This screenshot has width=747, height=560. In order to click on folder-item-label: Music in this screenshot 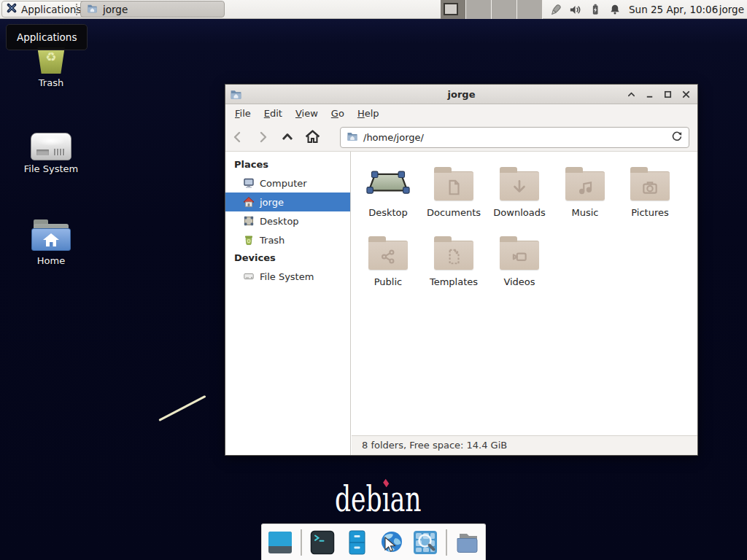, I will do `click(585, 213)`.